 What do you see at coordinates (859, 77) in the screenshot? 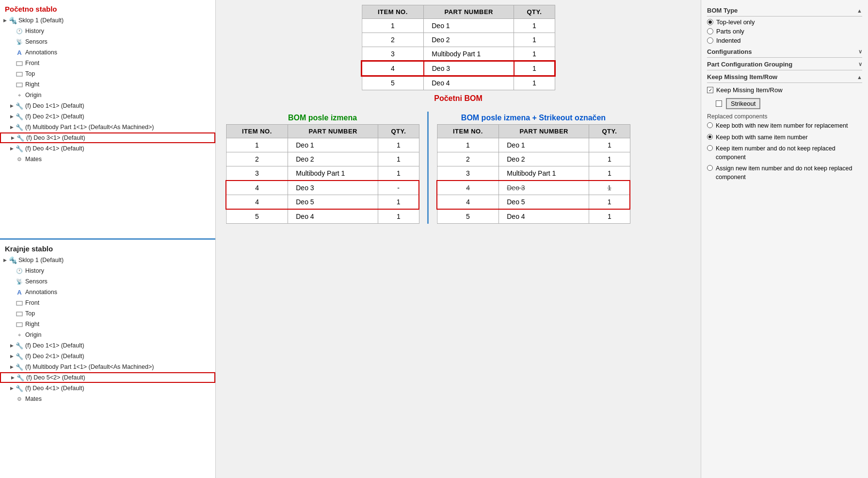
I see `keep-missing-chevron: ▲` at bounding box center [859, 77].